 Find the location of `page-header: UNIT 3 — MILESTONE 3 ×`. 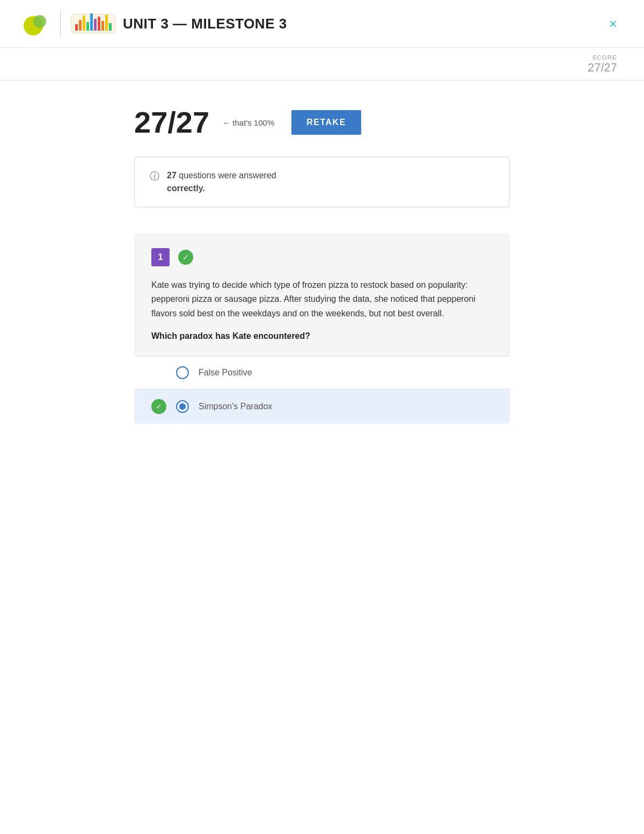

page-header: UNIT 3 — MILESTONE 3 × is located at coordinates (322, 24).